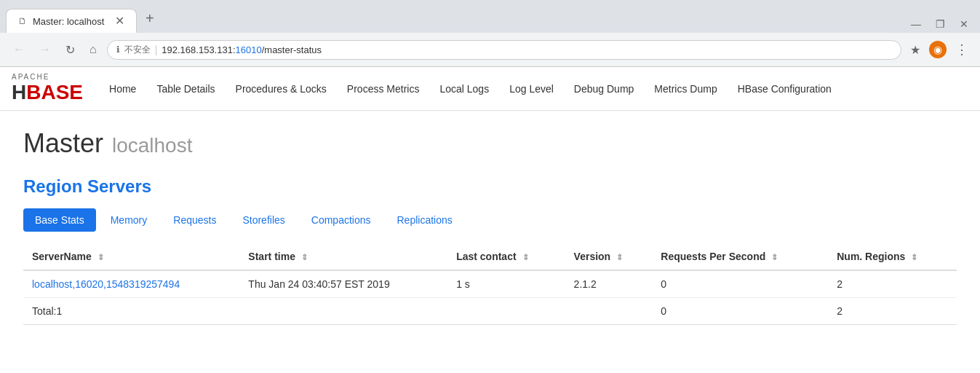 This screenshot has height=373, width=980. Describe the element at coordinates (118, 50) in the screenshot. I see `security-icon: ℹ` at that location.